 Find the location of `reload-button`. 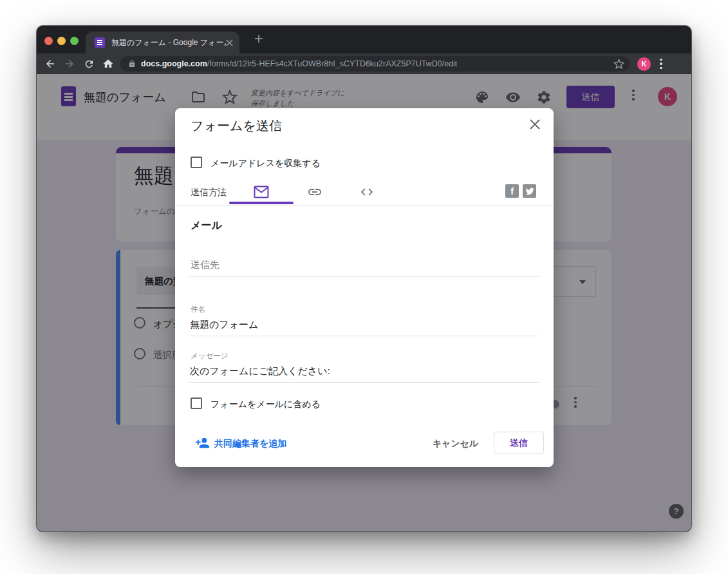

reload-button is located at coordinates (89, 64).